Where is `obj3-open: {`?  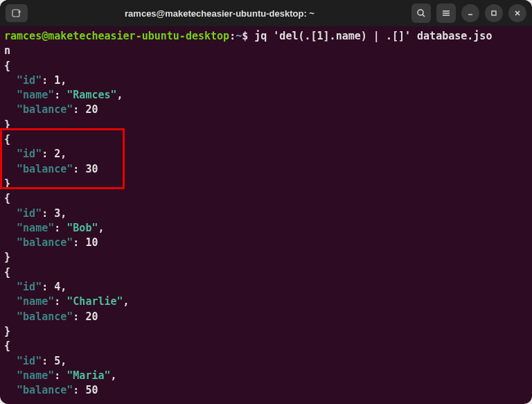
obj3-open: { is located at coordinates (266, 198).